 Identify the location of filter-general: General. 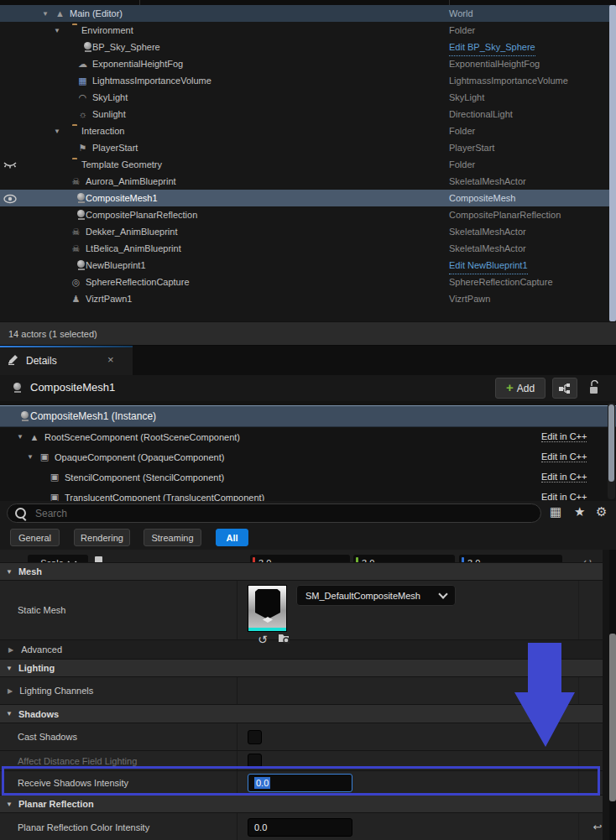
(35, 537).